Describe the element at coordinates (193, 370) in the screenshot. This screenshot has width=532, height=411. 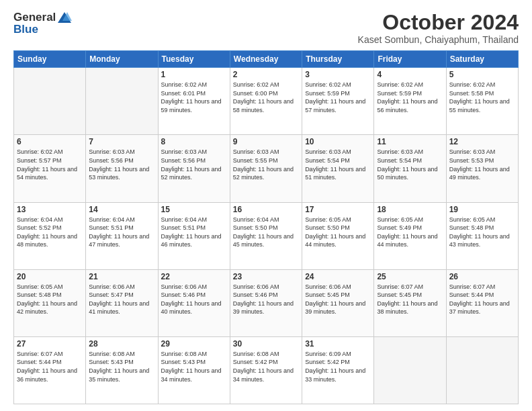
I see `calendar-cell: 29Sunrise: 6:08 AM Sunset: 5:43 PM Dayli…` at that location.